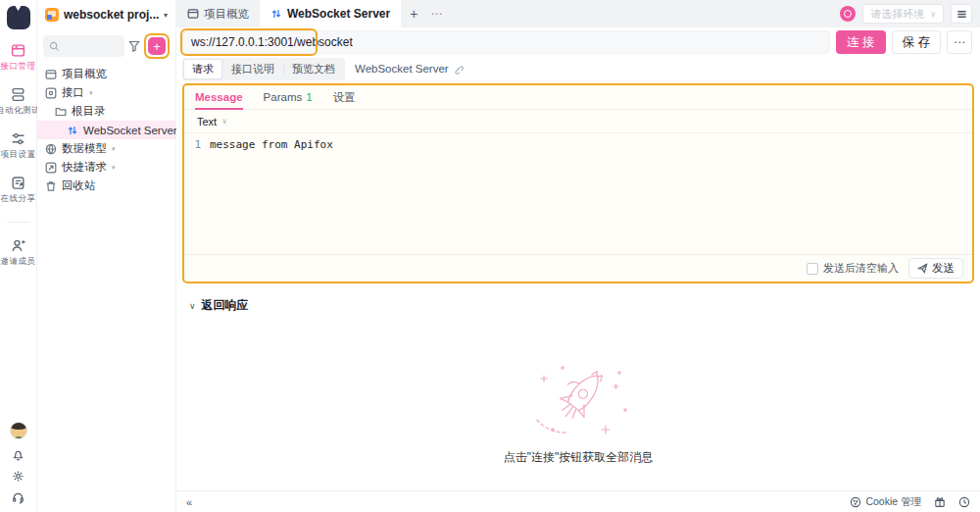 This screenshot has width=980, height=512. Describe the element at coordinates (19, 18) in the screenshot. I see `apifox-logo` at that location.